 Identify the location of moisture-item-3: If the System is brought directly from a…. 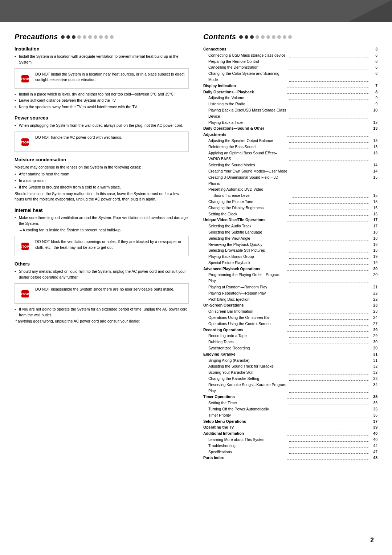
(102, 187).